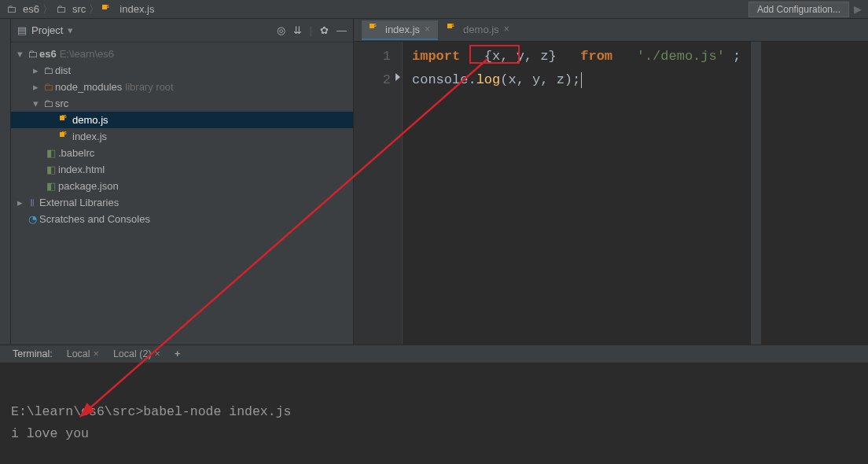 This screenshot has width=868, height=464. What do you see at coordinates (82, 170) in the screenshot?
I see `tree-label: index.html` at bounding box center [82, 170].